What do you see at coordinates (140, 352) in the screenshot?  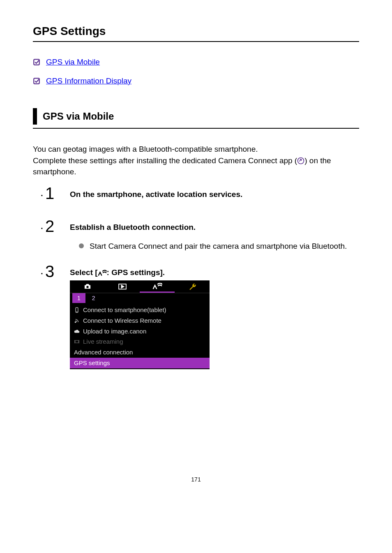 I see `camera-item-advanced: Advanced connection` at bounding box center [140, 352].